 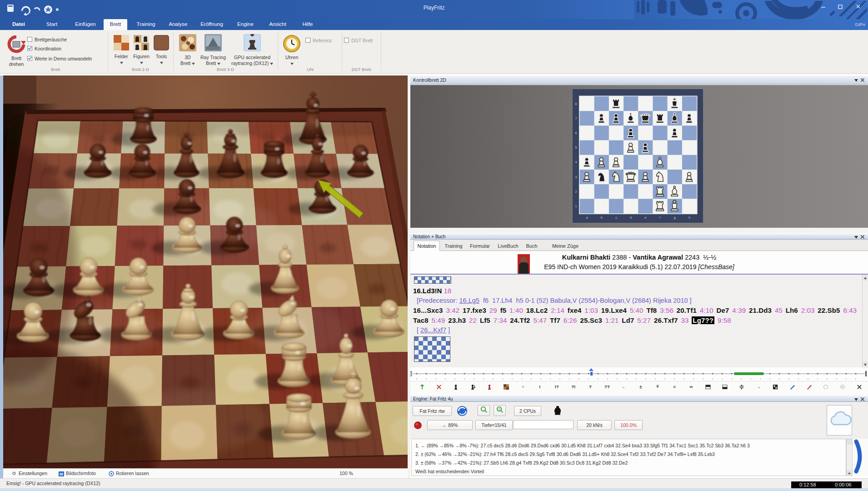 I want to click on svg-text: g, so click(x=675, y=218).